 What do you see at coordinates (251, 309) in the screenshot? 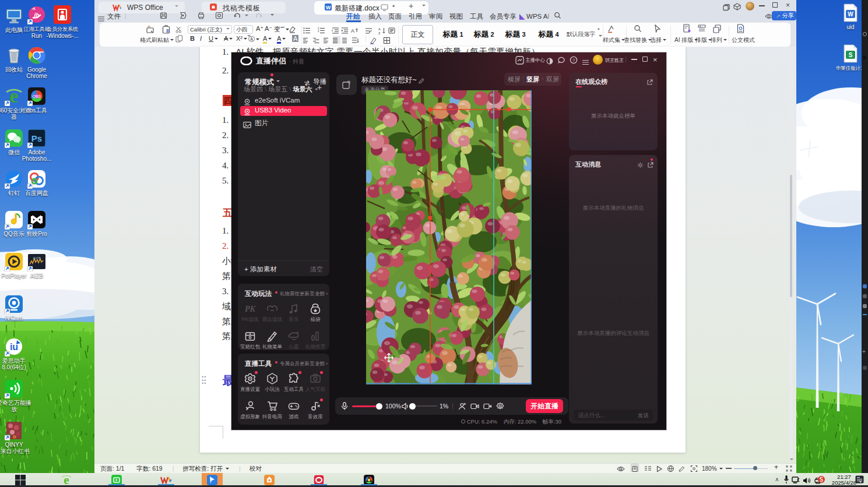
I see `svg-text: PK` at bounding box center [251, 309].